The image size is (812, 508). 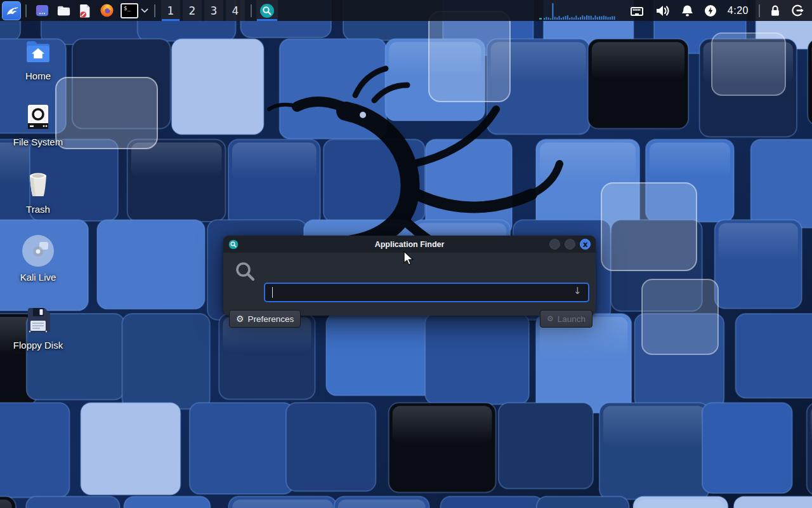 What do you see at coordinates (192, 10) in the screenshot?
I see `workspace-2: 2` at bounding box center [192, 10].